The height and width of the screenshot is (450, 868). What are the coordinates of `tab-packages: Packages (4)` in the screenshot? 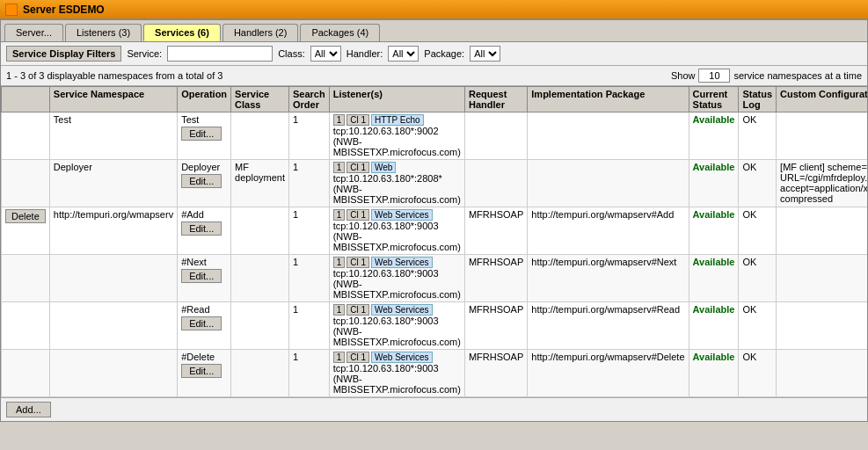 It's located at (339, 33).